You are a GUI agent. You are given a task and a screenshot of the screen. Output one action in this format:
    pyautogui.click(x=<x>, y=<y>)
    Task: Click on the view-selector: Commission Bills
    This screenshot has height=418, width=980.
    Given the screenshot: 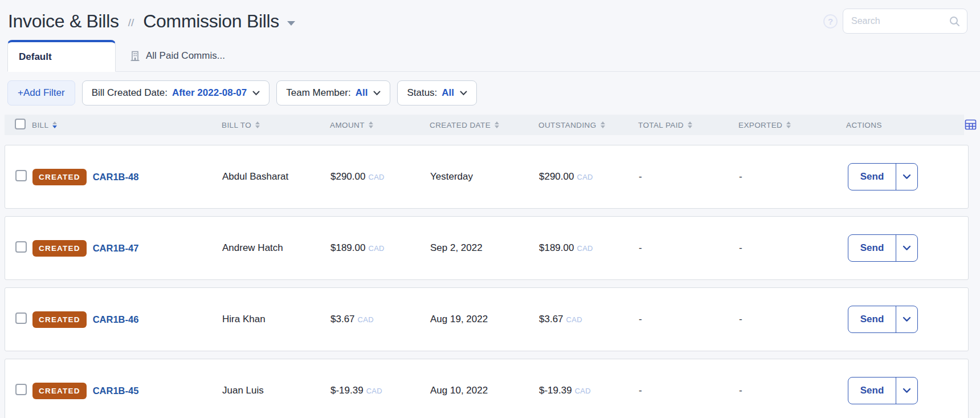 What is the action you would take?
    pyautogui.click(x=219, y=22)
    